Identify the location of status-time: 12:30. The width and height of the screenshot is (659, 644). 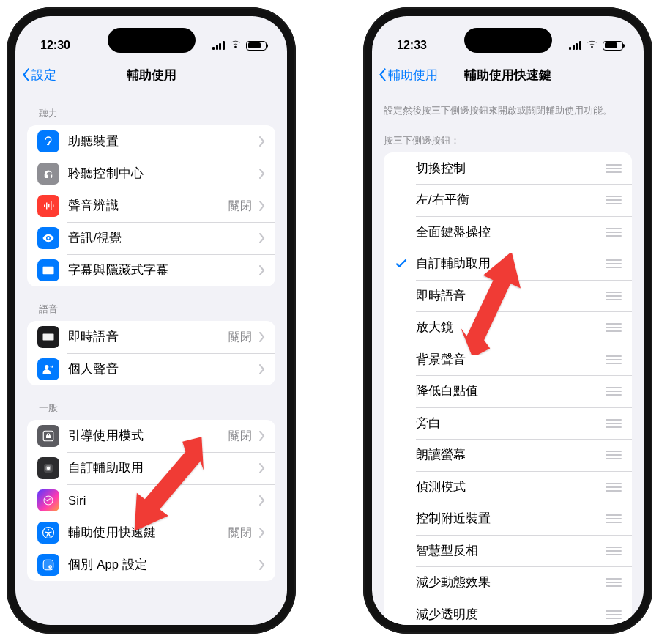
(56, 45).